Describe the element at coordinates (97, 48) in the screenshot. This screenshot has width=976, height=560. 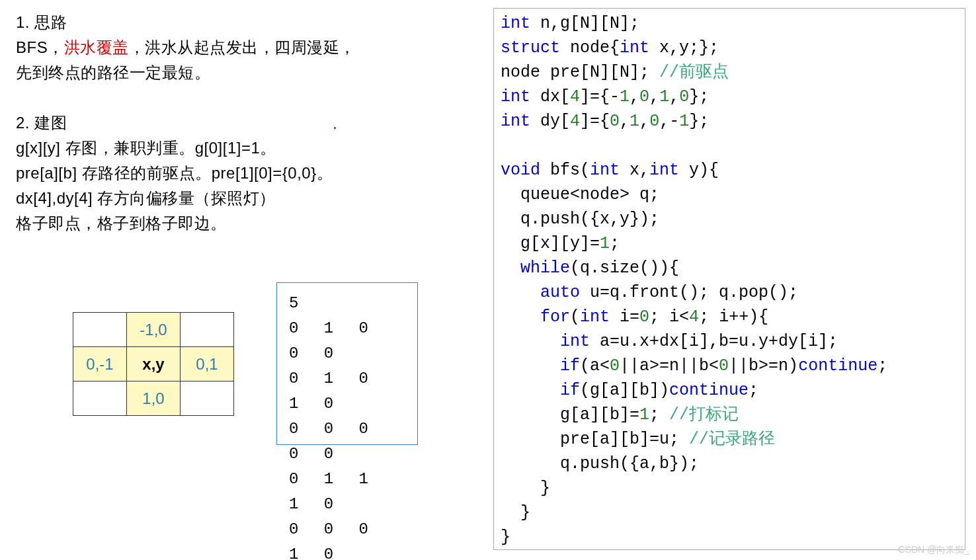
I see `highlight-term: 洪水覆盖` at that location.